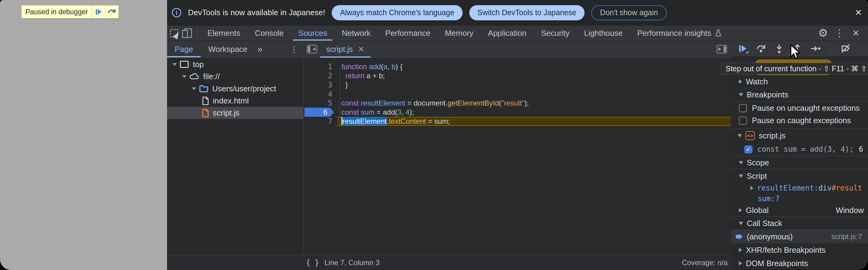  I want to click on tree-item-users-user-project: Users/user/project, so click(235, 89).